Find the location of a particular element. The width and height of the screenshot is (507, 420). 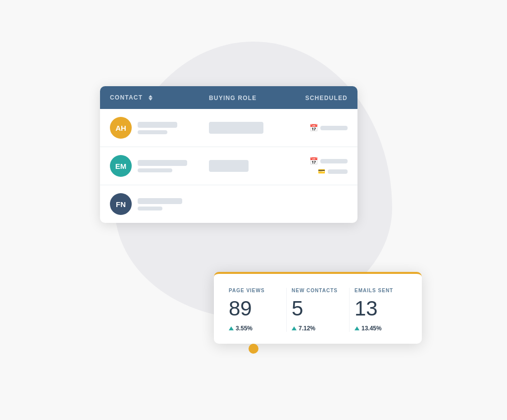

contact-info-ah is located at coordinates (157, 128).